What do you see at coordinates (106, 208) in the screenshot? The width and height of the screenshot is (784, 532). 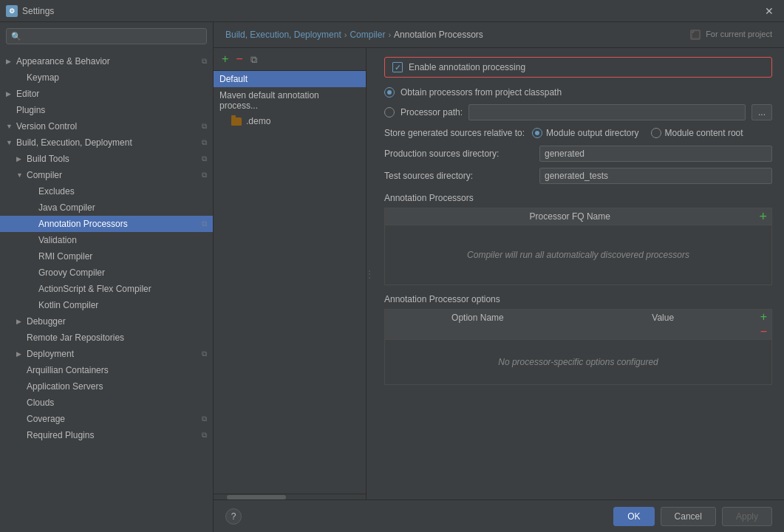 I see `sidebar-item-java-compiler: Java Compiler` at bounding box center [106, 208].